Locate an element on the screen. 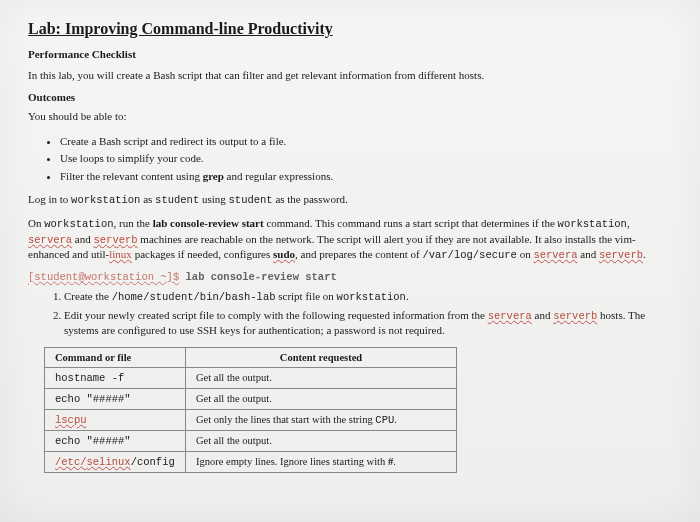 This screenshot has width=700, height=522. text: packages if needed, configures is located at coordinates (202, 254).